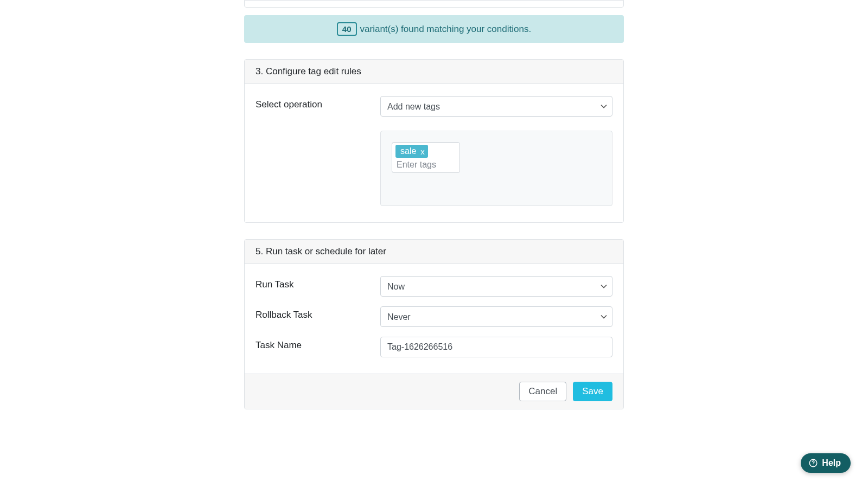 The image size is (868, 488). I want to click on tag-chip-sale: sale x, so click(412, 151).